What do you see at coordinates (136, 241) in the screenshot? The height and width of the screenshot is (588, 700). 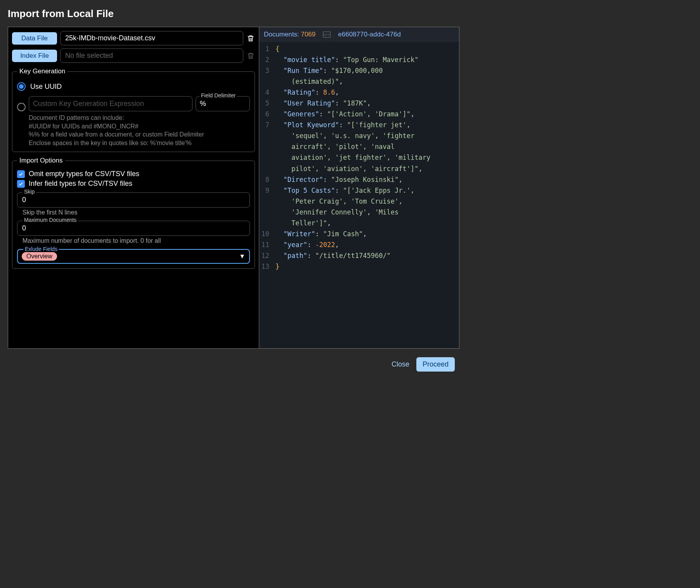 I see `maxdocs-hint: Maximum number of documents to import. 0…` at bounding box center [136, 241].